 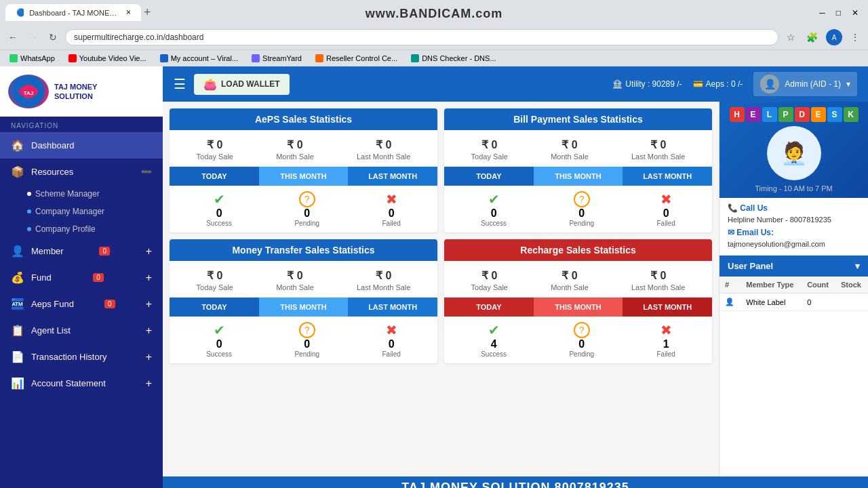 I want to click on bookmark-youtube: Youtube Video Vie..., so click(x=107, y=58).